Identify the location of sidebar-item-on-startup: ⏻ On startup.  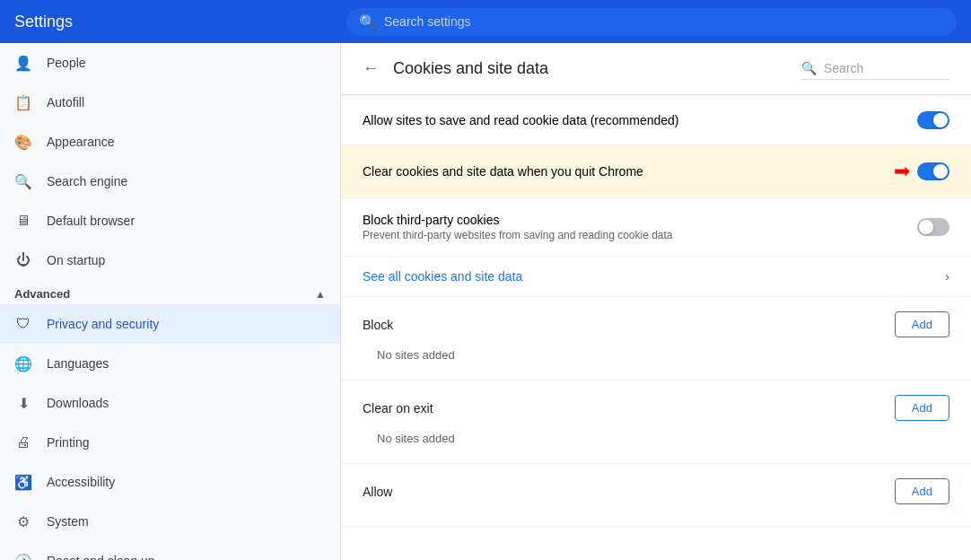
(171, 260).